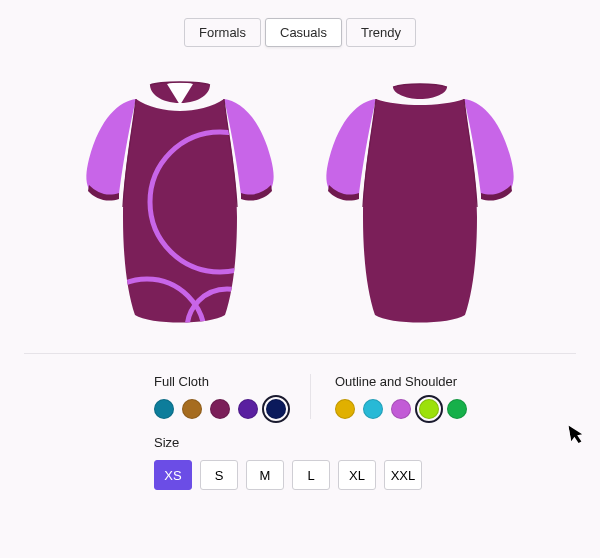 This screenshot has width=600, height=558. What do you see at coordinates (222, 32) in the screenshot?
I see `tab-formals: Formals` at bounding box center [222, 32].